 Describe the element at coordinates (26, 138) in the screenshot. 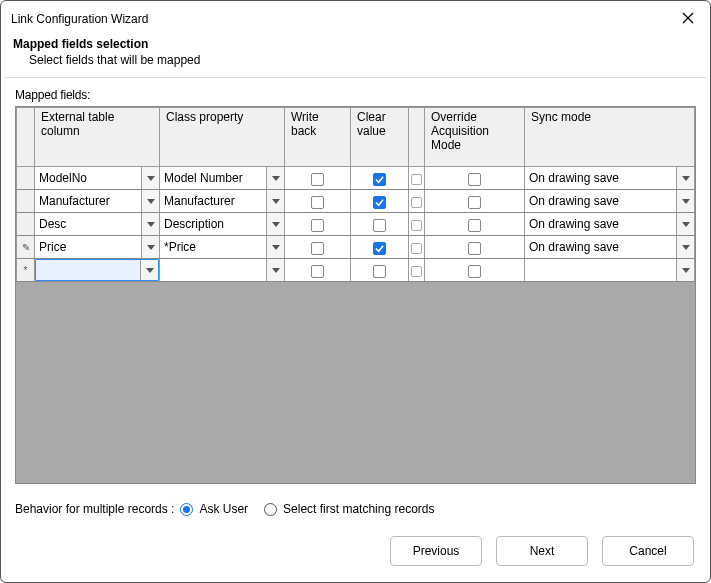

I see `col-handle` at that location.